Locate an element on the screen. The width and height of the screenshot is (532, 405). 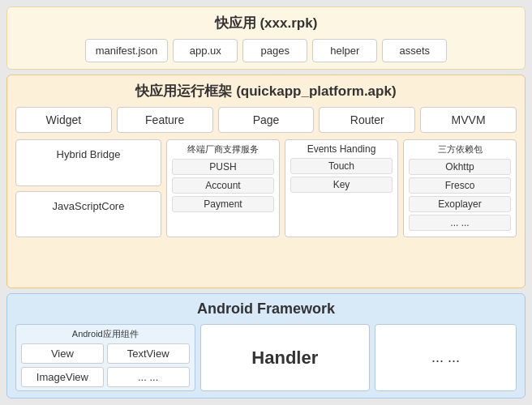
event-item: Key is located at coordinates (341, 185).